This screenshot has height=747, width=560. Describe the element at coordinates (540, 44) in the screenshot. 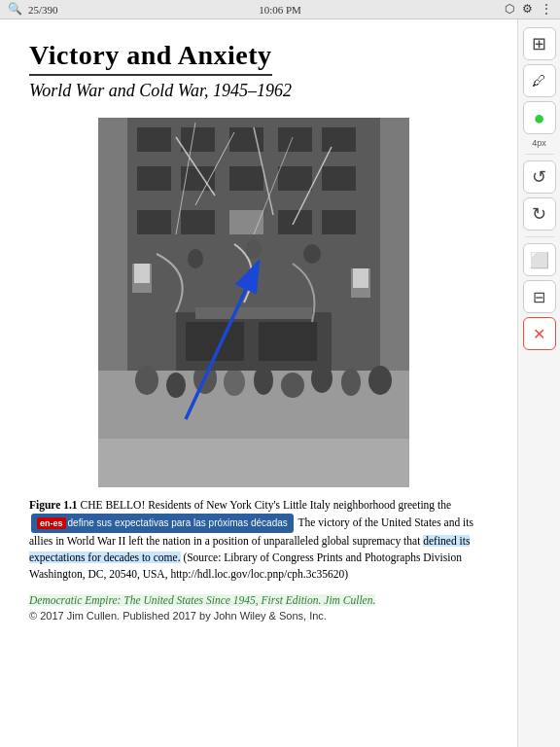

I see `grid-button: ⊞` at that location.